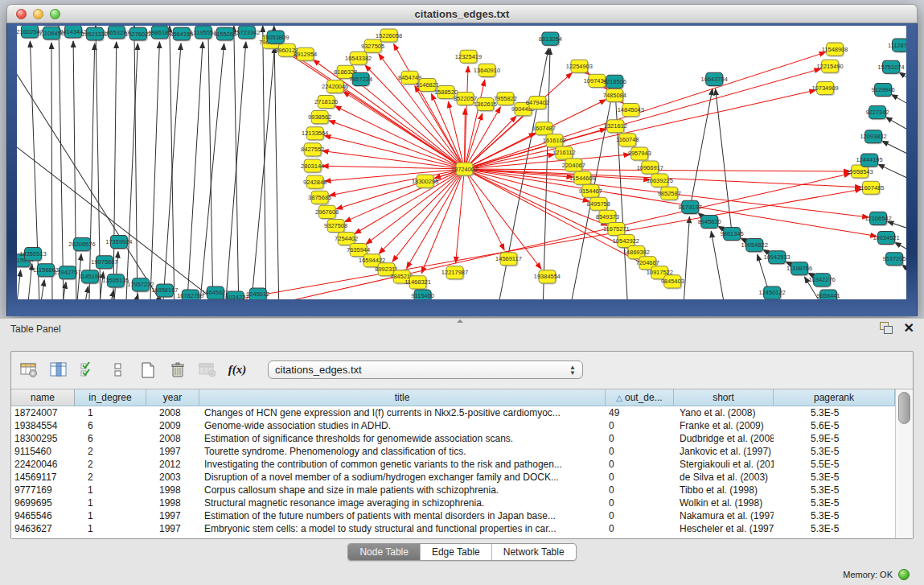 The image size is (924, 585). Describe the element at coordinates (690, 208) in the screenshot. I see `graph-node: 8679197` at that location.